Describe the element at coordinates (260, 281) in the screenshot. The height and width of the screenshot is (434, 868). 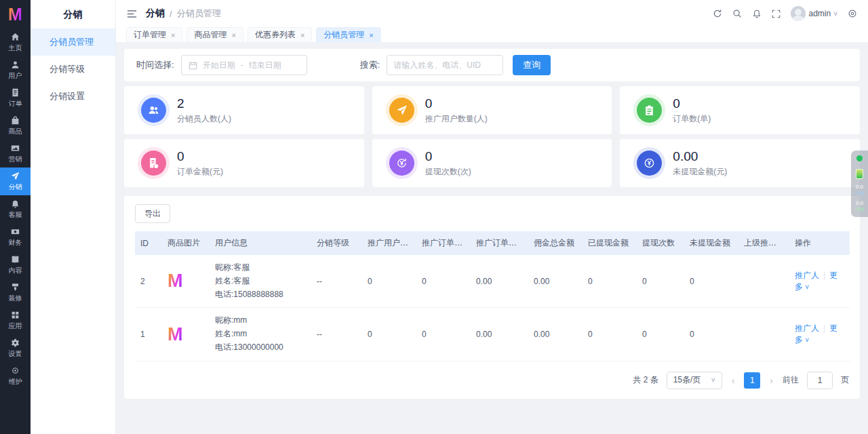
I see `user-name-line: 姓名:客服` at that location.